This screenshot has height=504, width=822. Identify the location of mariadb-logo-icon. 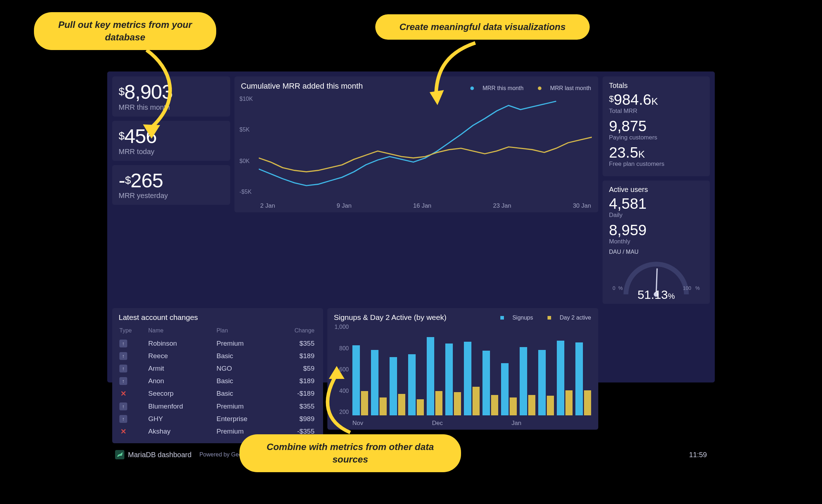
(120, 455).